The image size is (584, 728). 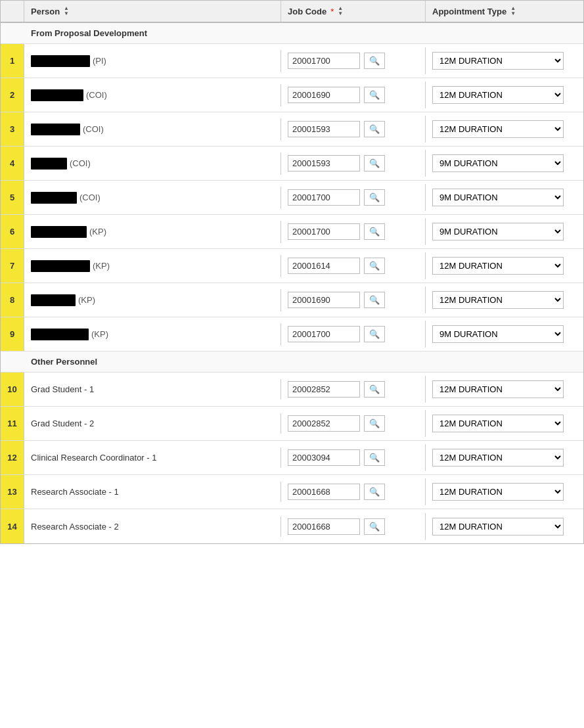 I want to click on row-person-cell: Research Associate - 2, so click(x=152, y=527).